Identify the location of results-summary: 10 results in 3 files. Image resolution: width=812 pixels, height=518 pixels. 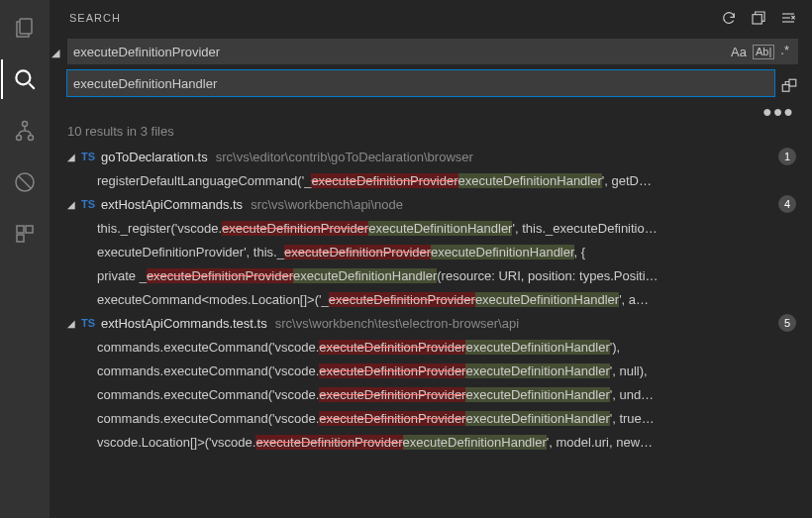
(431, 133).